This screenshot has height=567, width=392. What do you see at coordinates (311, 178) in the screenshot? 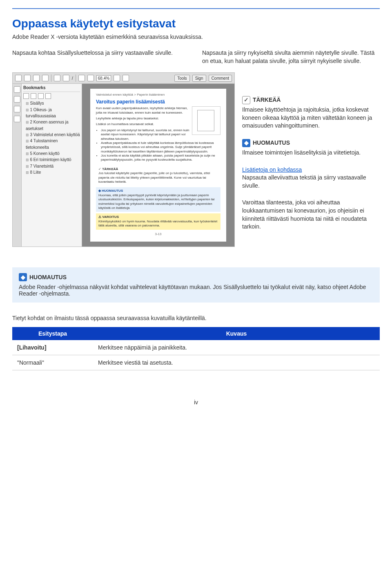
I see `link-callout: Lisätietoja on kohdassa Napsauta allevii…` at bounding box center [311, 178].